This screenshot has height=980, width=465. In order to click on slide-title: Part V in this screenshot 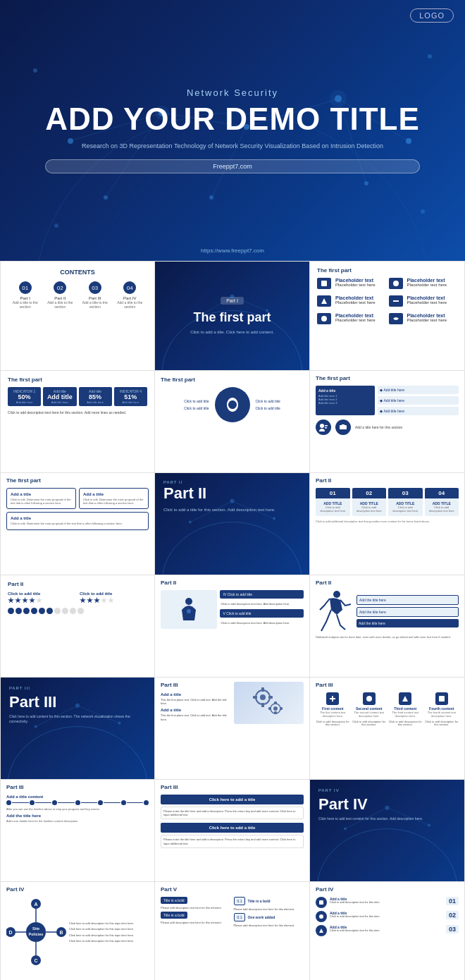, I will do `click(232, 890)`.